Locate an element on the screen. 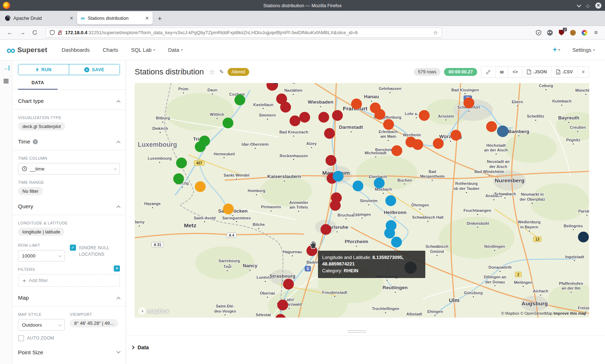  row-limit-select: 10000 is located at coordinates (41, 256).